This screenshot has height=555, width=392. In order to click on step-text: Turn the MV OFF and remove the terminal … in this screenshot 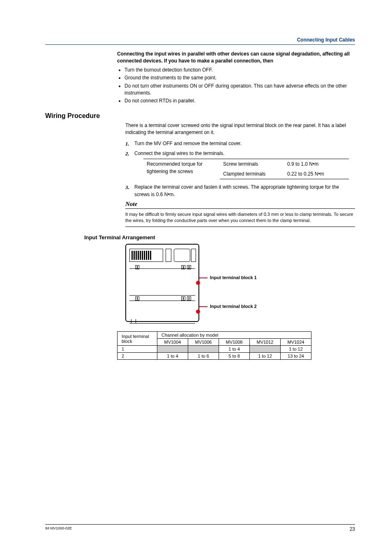, I will do `click(188, 143)`.